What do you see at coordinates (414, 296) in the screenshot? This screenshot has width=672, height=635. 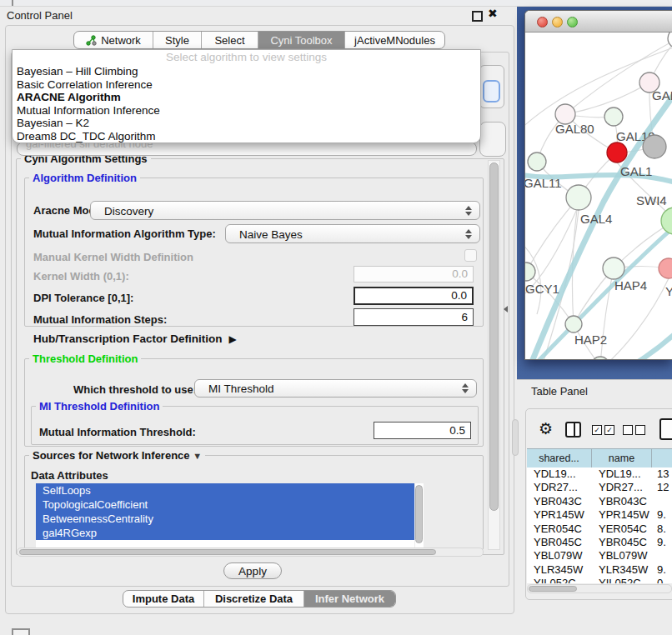 I see `dpi-tolerance-field: 0.0` at bounding box center [414, 296].